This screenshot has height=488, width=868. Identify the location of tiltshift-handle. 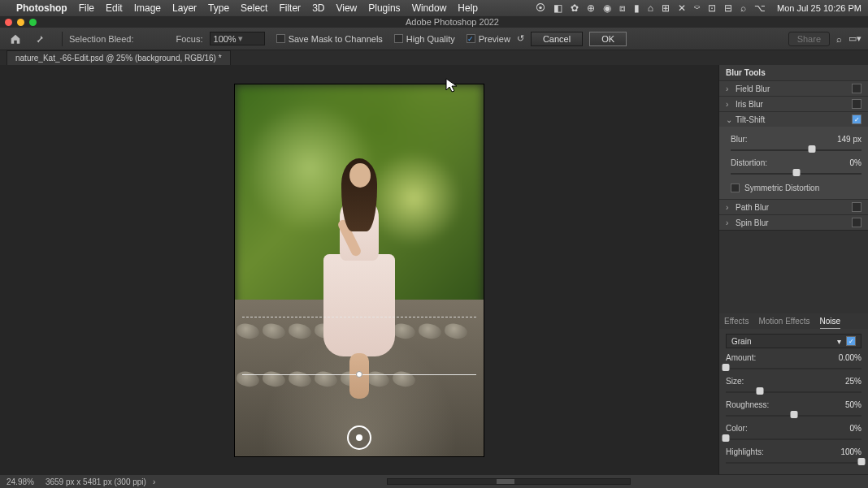
(359, 374).